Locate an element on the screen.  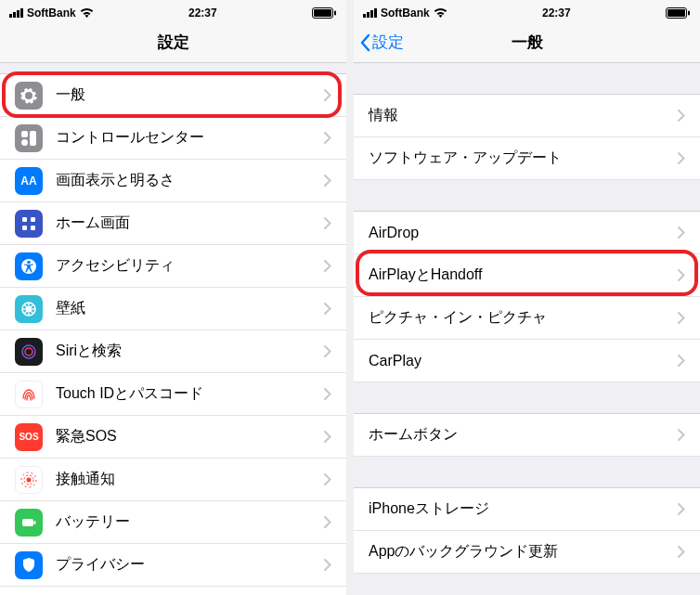
row-airplay-handoff: AirPlayとHandoff is located at coordinates (527, 276).